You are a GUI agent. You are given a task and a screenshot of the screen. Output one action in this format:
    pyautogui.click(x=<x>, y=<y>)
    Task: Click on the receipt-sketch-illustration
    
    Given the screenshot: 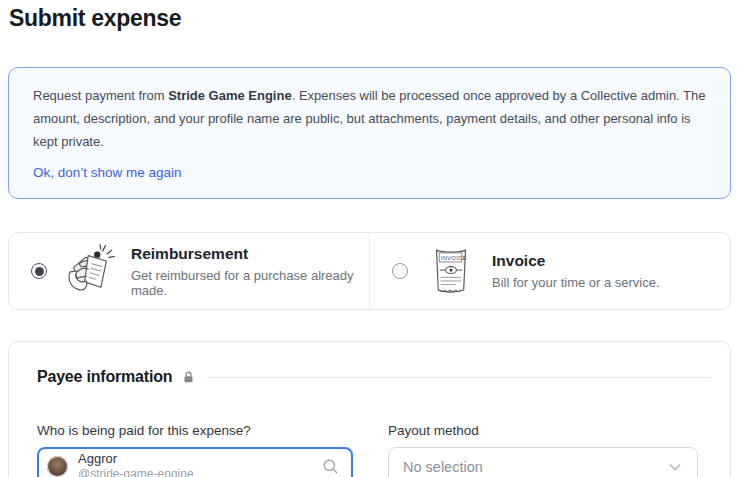 What is the action you would take?
    pyautogui.click(x=90, y=271)
    